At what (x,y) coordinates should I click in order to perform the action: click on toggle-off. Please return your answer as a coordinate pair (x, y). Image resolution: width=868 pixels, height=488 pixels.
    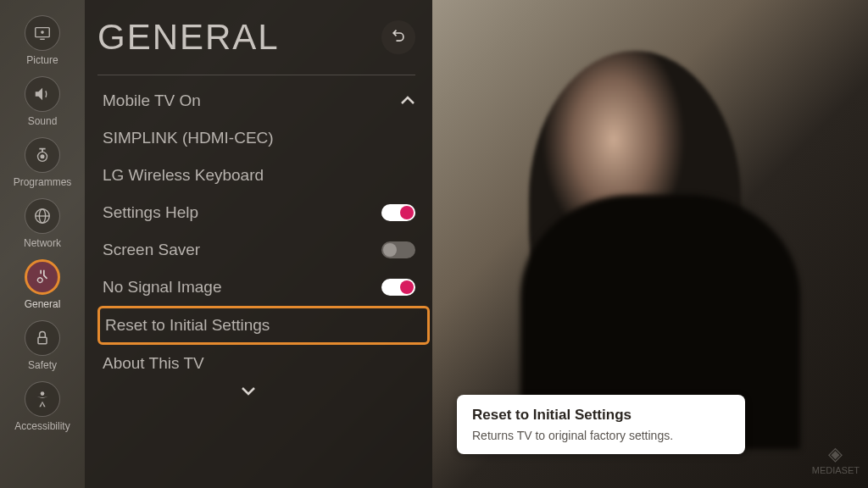
    Looking at the image, I should click on (398, 250).